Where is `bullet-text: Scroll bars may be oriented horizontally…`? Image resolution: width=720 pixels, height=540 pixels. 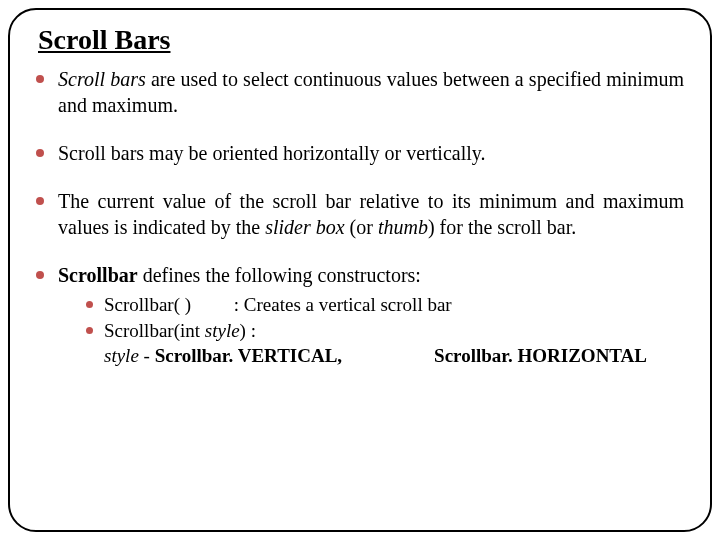
bullet-text: Scroll bars may be oriented horizontally… is located at coordinates (272, 153).